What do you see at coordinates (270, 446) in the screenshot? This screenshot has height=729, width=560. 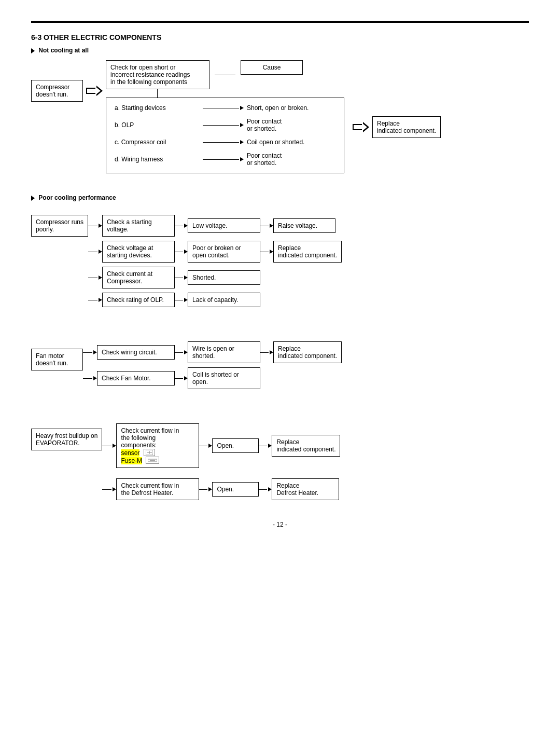 I see `arrow-frost-act1` at bounding box center [270, 446].